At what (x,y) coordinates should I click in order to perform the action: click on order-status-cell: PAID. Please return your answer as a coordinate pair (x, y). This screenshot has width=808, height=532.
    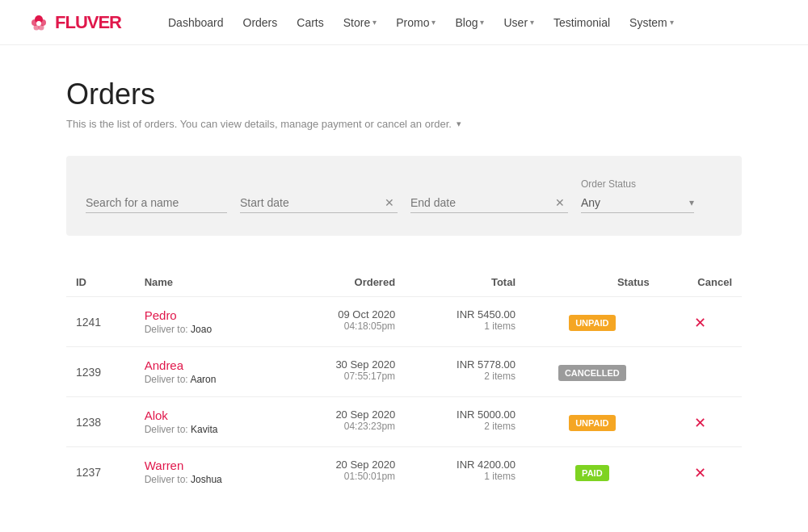
    Looking at the image, I should click on (592, 472).